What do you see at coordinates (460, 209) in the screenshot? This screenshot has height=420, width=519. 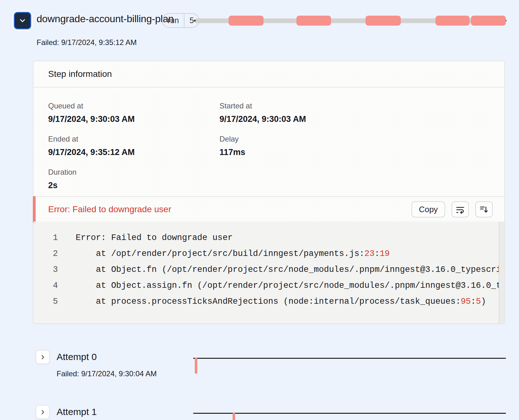 I see `wrap-text-button` at bounding box center [460, 209].